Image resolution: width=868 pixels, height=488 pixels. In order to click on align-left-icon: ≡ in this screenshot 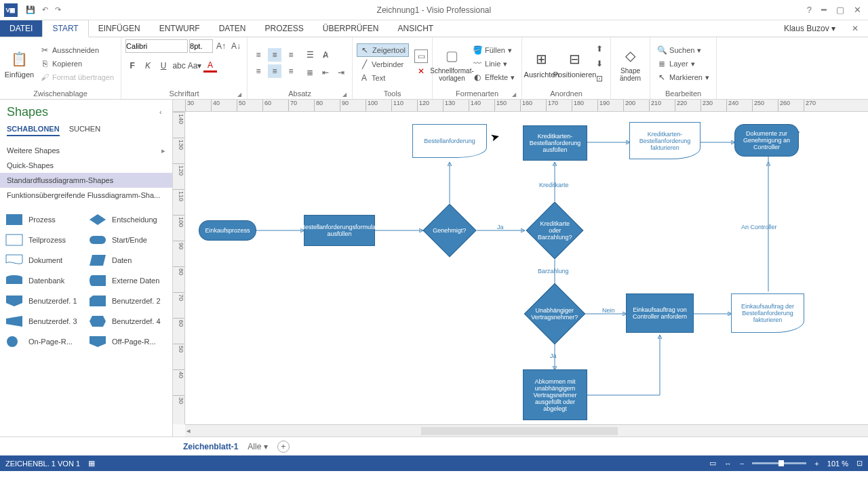, I will do `click(258, 71)`.